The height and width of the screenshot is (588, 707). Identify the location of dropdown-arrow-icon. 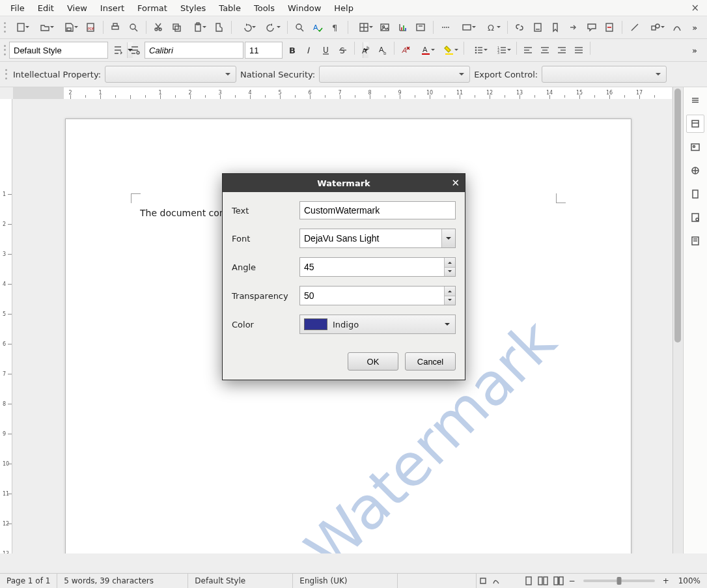
(448, 238).